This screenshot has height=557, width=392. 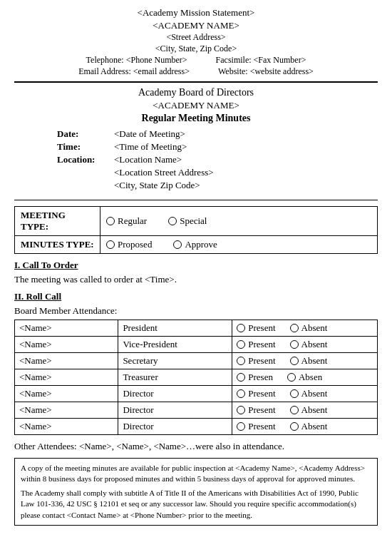 What do you see at coordinates (196, 446) in the screenshot?
I see `other-attendees: Other Attendees: <Name>, <Name>, <Name>……` at bounding box center [196, 446].